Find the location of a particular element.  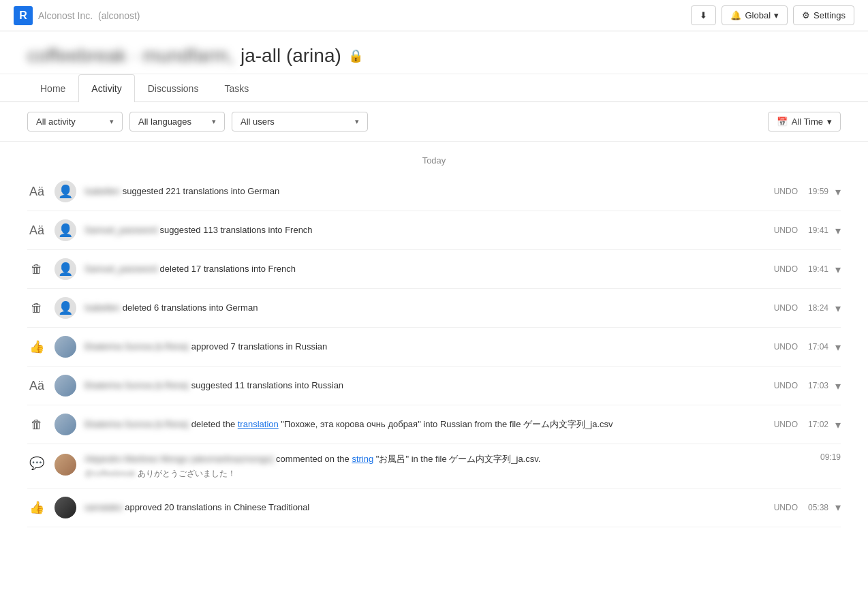

time-filter-label: All Time is located at coordinates (807, 121).